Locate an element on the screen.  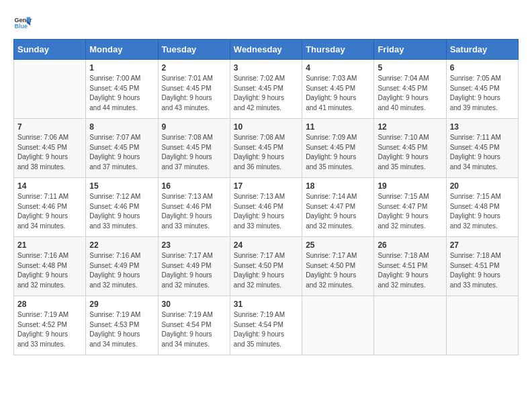
week-row-1: 1Sunrise: 7:00 AMSunset: 4:45 PMDaylight… is located at coordinates (266, 89).